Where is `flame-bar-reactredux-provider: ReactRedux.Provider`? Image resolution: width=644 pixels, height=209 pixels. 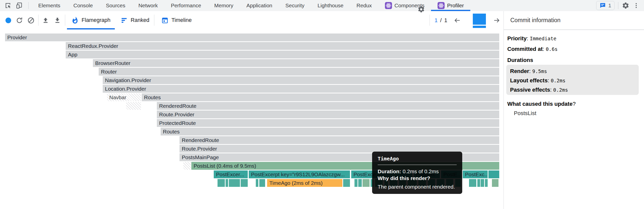
flame-bar-reactredux-provider: ReactRedux.Provider is located at coordinates (282, 46).